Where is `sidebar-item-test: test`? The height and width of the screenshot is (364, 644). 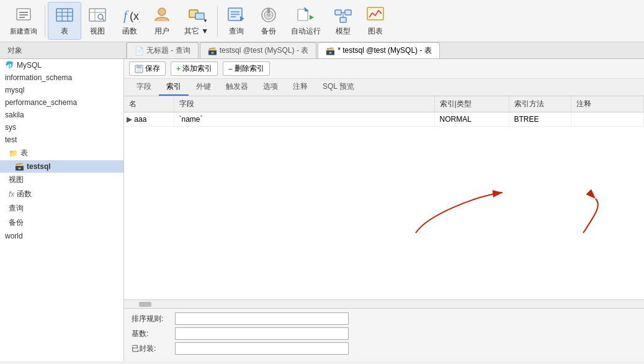 sidebar-item-test: test is located at coordinates (62, 140).